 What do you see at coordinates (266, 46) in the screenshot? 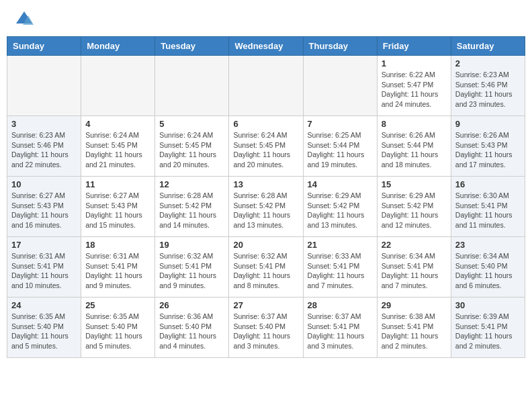
I see `calendar-header-row: SundayMondayTuesdayWednesdayThursdayFrid…` at bounding box center [266, 46].